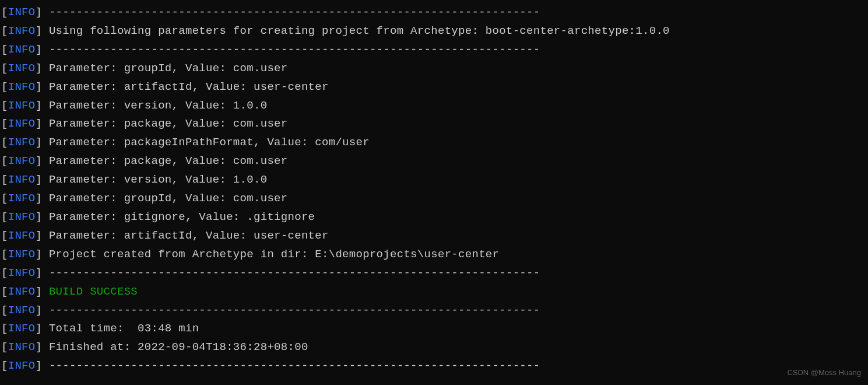  I want to click on log-line: [INFO] Finished at: 2022-09-04T18:36:28+…, so click(434, 348).